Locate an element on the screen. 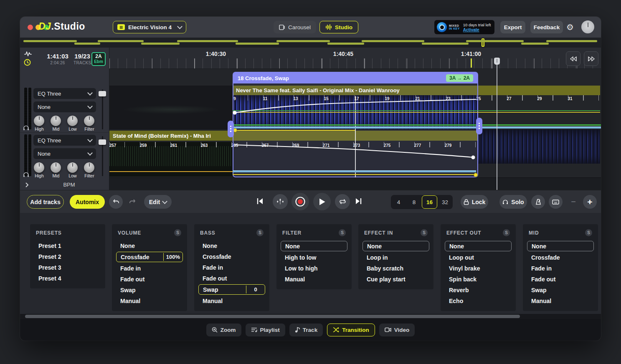  panel-option-echo: Echo is located at coordinates (478, 301).